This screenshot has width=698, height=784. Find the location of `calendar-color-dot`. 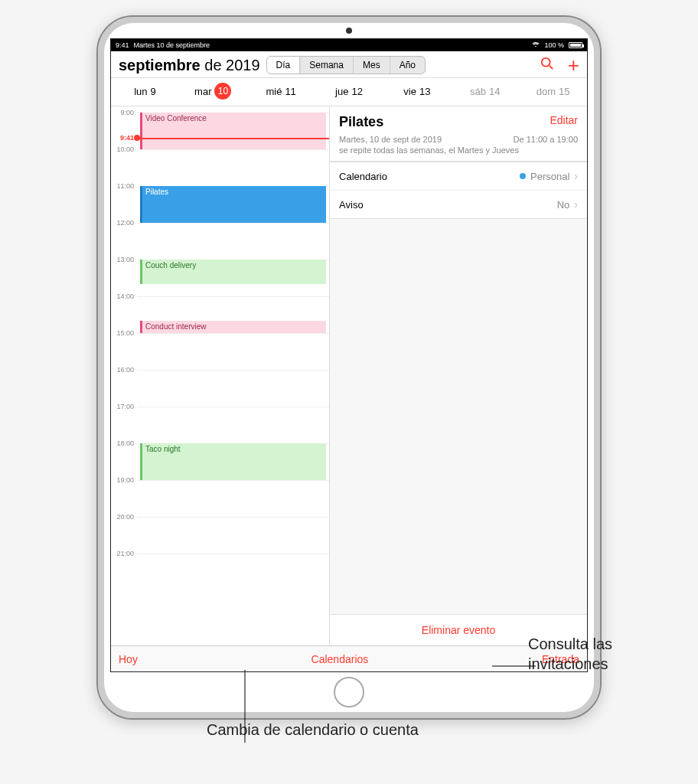

calendar-color-dot is located at coordinates (523, 176).